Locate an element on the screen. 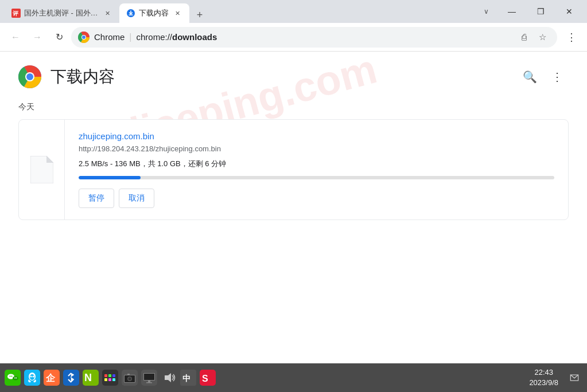 The image size is (587, 392). tab2-favicon is located at coordinates (131, 13).